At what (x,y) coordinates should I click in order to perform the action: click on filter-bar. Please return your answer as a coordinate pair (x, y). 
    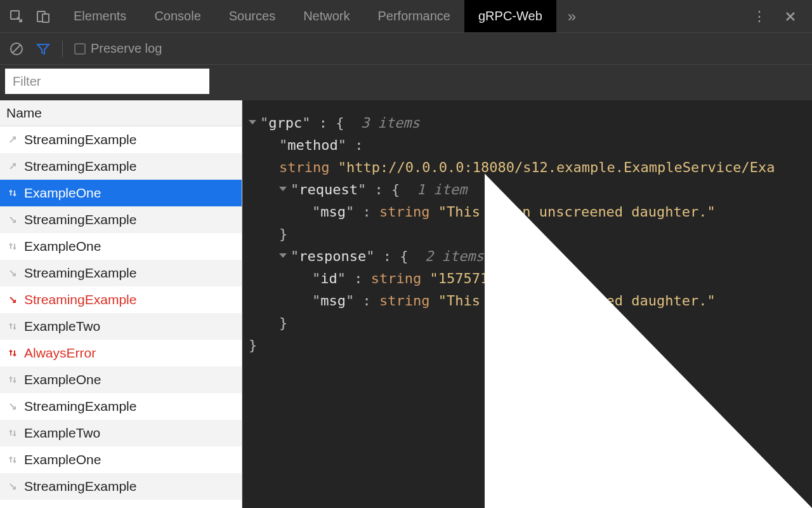
    Looking at the image, I should click on (406, 83).